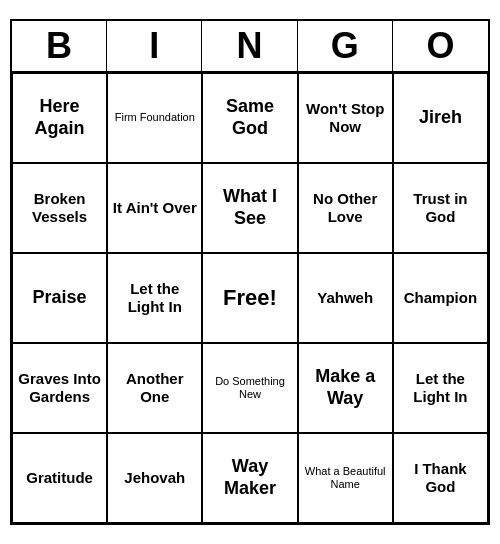 This screenshot has height=544, width=500. What do you see at coordinates (60, 46) in the screenshot?
I see `header-letter: B` at bounding box center [60, 46].